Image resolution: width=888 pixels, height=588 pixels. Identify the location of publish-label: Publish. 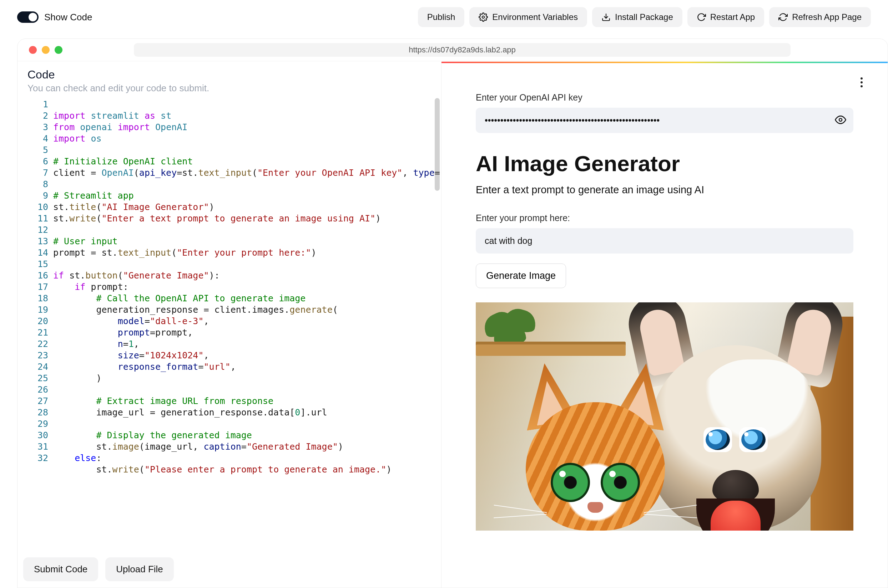
(441, 17).